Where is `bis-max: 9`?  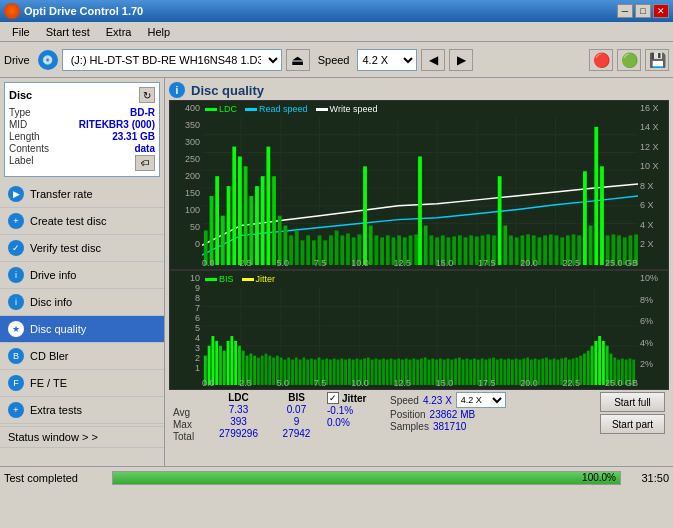 bis-max: 9 is located at coordinates (297, 422).